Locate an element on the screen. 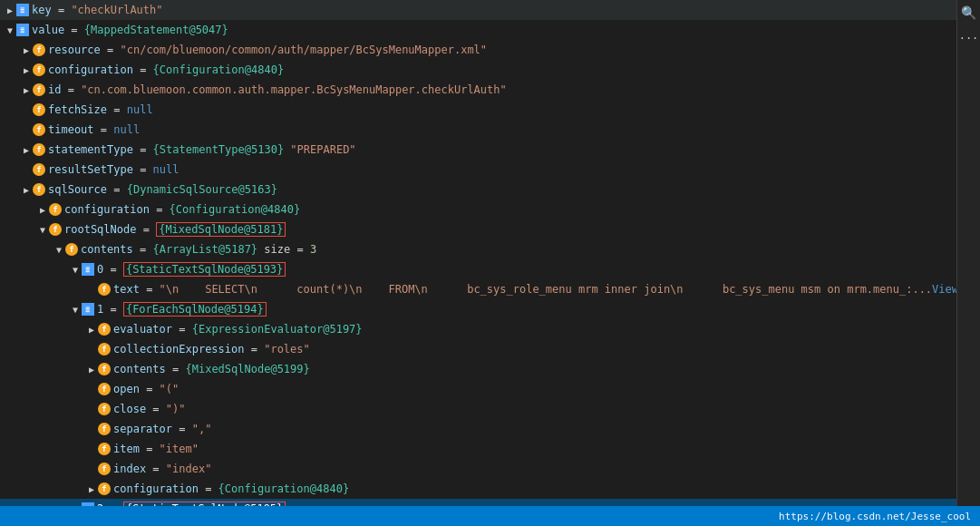 The image size is (980, 526). bottom-url: https://blog.csdn.net/Jesse_cool is located at coordinates (875, 517).